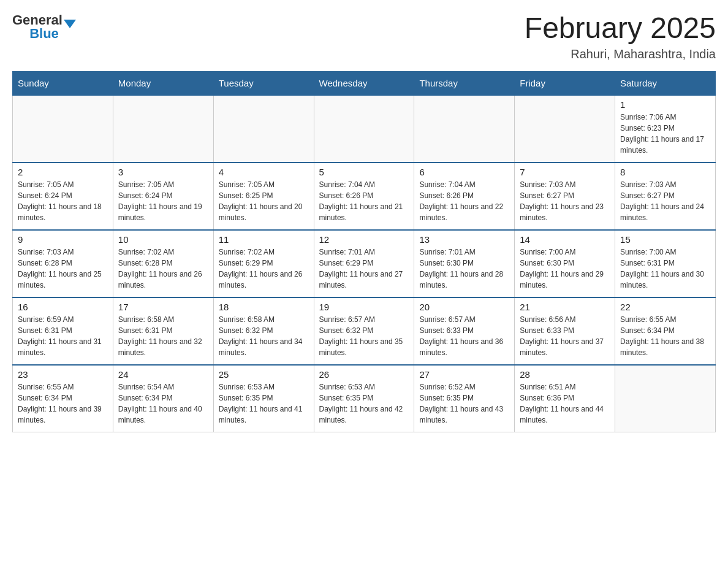 The height and width of the screenshot is (563, 728). What do you see at coordinates (565, 331) in the screenshot?
I see `calendar-cell: 21Sunrise: 6:56 AM Sunset: 6:33 PM Dayli…` at bounding box center [565, 331].